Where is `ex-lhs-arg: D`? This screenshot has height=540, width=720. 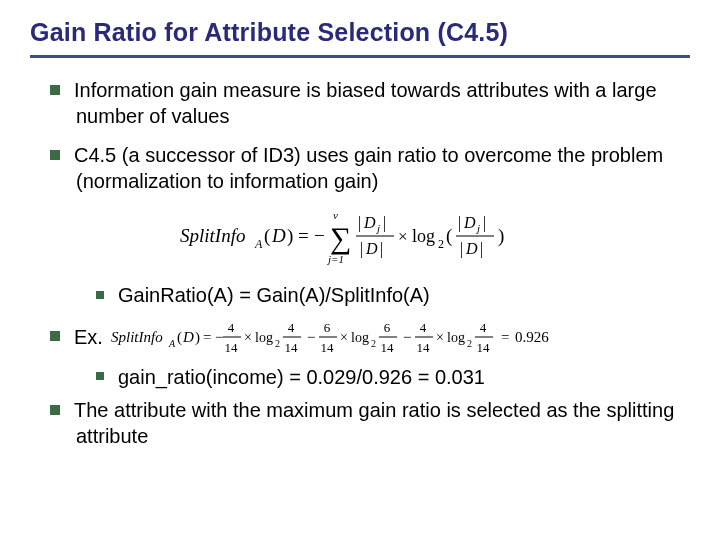
ex-lhs-arg: D is located at coordinates (188, 337).